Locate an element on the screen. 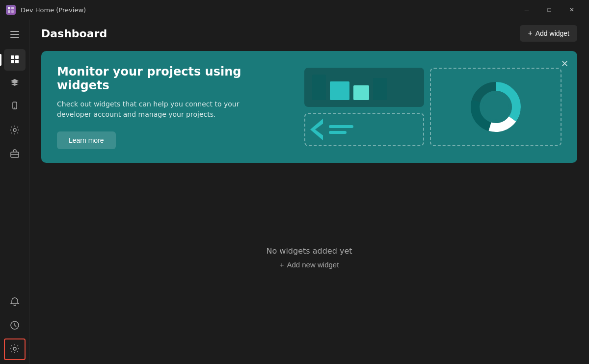 This screenshot has width=589, height=364. device-icon is located at coordinates (15, 107).